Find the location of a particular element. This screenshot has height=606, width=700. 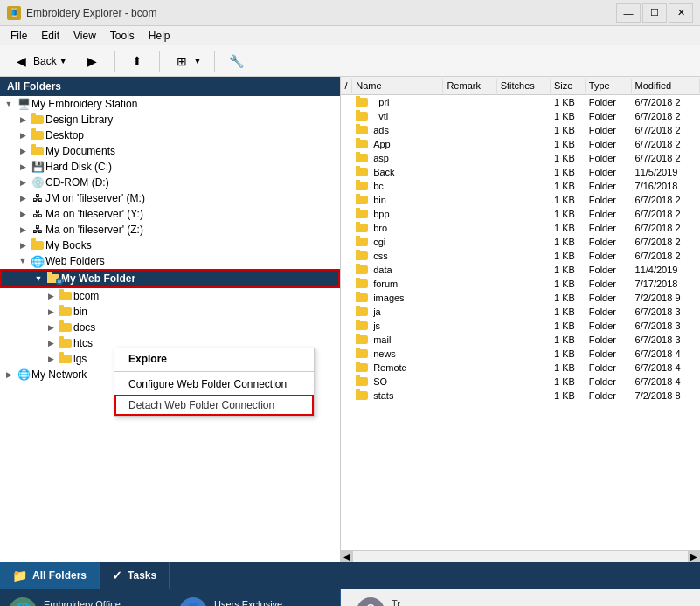

table-row: data 1 KB Folder 11/4/2019 is located at coordinates (521, 270).